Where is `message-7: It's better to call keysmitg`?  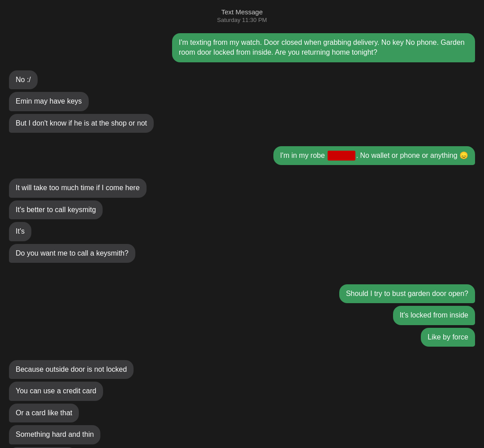 message-7: It's better to call keysmitg is located at coordinates (56, 210).